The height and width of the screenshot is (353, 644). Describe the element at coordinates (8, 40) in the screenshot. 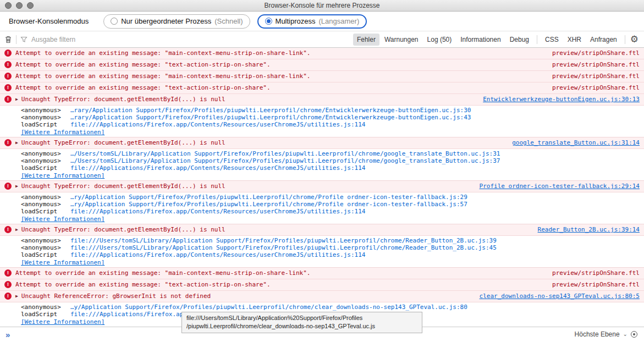

I see `clear-console-icon` at that location.